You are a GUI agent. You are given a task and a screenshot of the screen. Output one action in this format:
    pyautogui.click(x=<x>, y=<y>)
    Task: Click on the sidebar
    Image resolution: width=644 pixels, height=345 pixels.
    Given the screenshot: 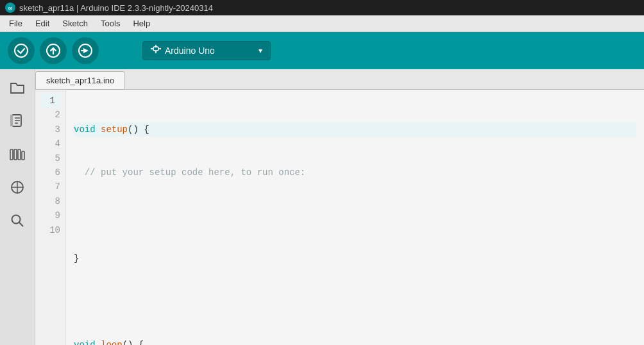 What is the action you would take?
    pyautogui.click(x=18, y=207)
    